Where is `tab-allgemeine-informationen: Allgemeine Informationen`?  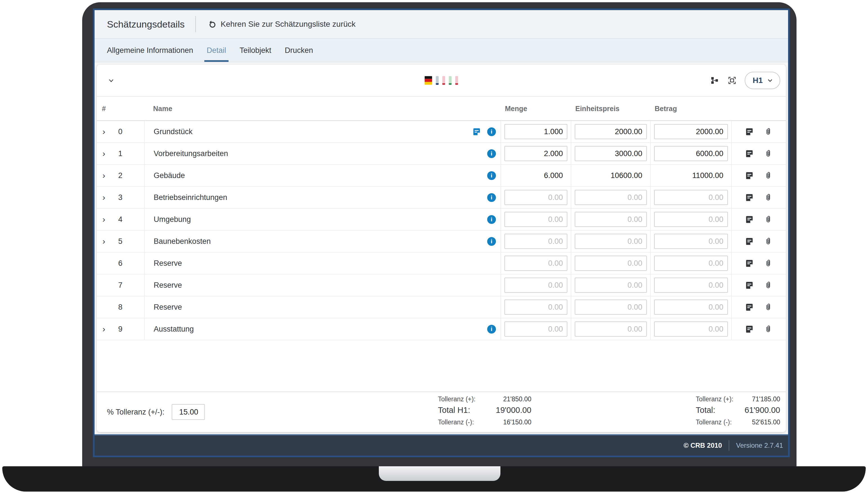 tab-allgemeine-informationen: Allgemeine Informationen is located at coordinates (150, 50).